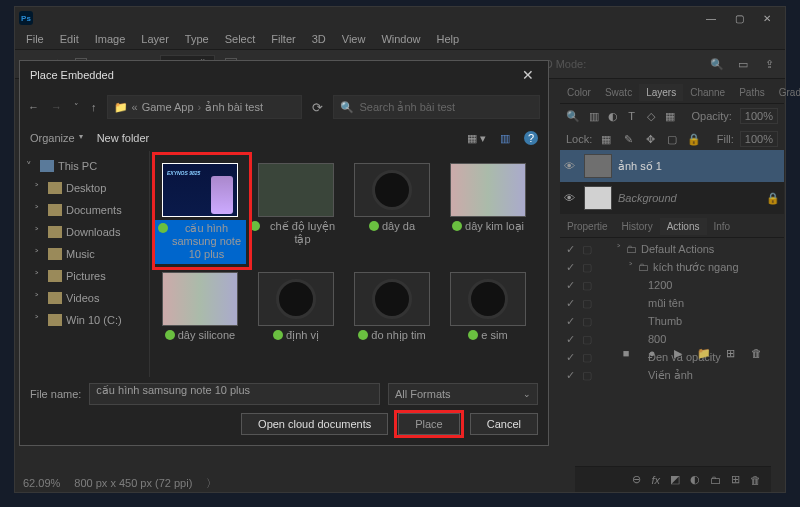 The image size is (800, 507). What do you see at coordinates (579, 92) in the screenshot?
I see `panel-tab-color: Color` at bounding box center [579, 92].